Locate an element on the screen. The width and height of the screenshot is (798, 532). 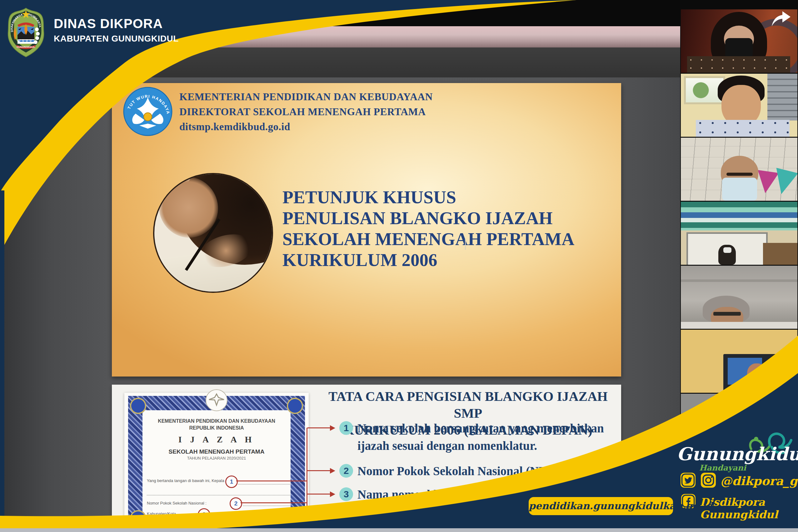
facebook-name: Disdikpora Gunungkidul is located at coordinates (749, 508).